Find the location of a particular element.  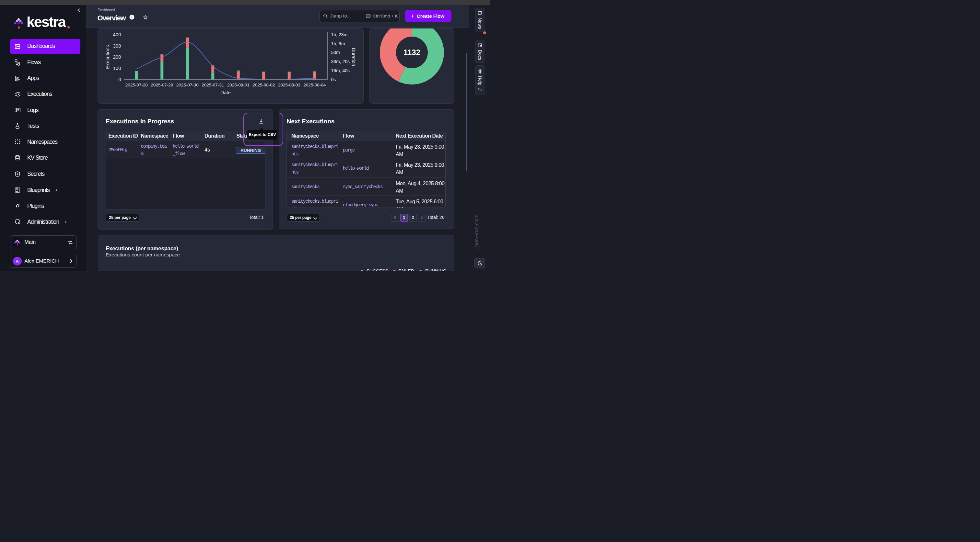

svg-text: 2025-08-02 is located at coordinates (264, 85).